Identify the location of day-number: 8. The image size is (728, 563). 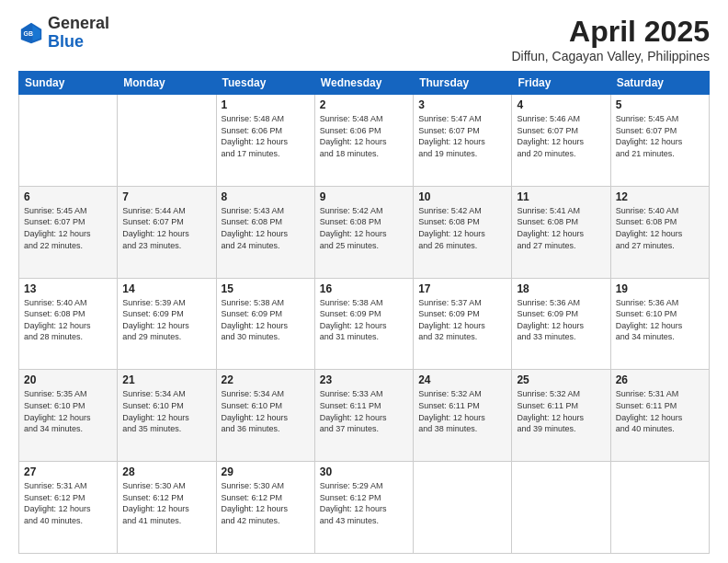
(266, 197).